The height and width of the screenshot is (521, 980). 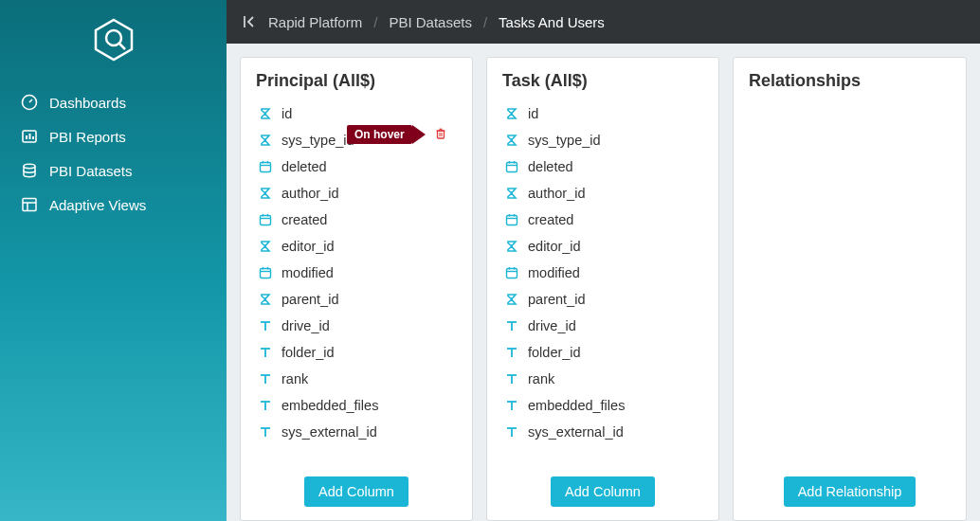 What do you see at coordinates (304, 167) in the screenshot?
I see `field-name: deleted` at bounding box center [304, 167].